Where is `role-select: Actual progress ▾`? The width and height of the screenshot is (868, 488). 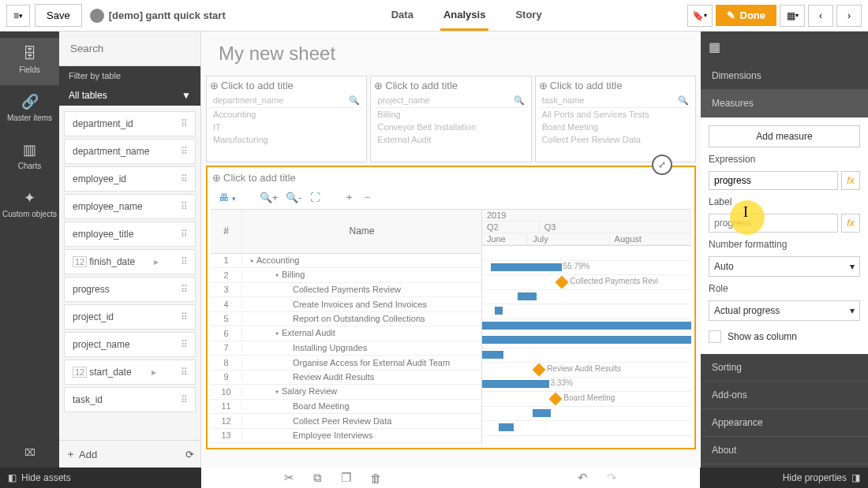 role-select: Actual progress ▾ is located at coordinates (784, 311).